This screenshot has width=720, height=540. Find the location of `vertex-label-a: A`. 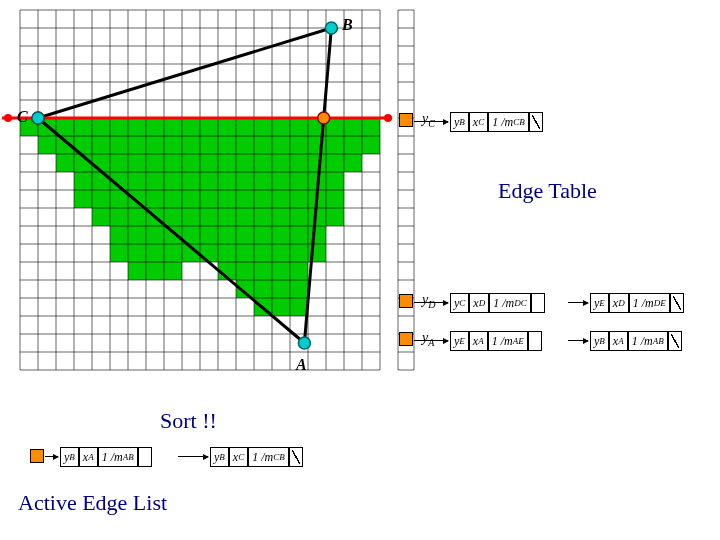

vertex-label-a: A is located at coordinates (302, 365).